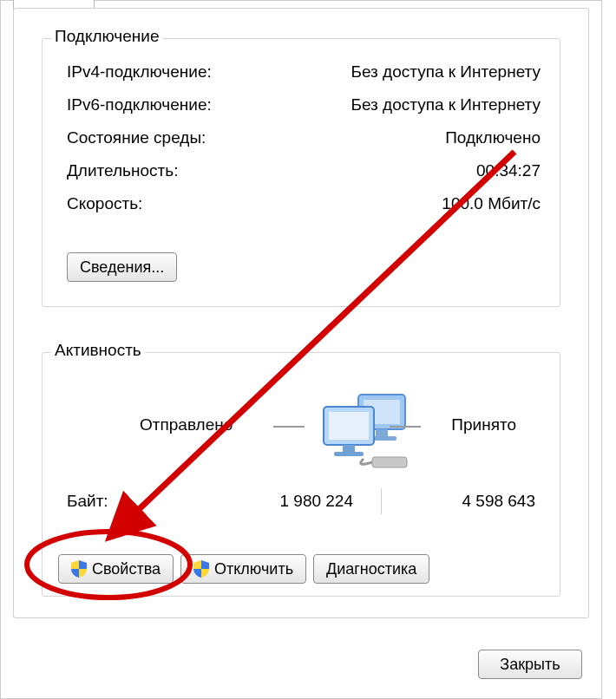  What do you see at coordinates (98, 350) in the screenshot?
I see `group-activity-title: Активность` at bounding box center [98, 350].